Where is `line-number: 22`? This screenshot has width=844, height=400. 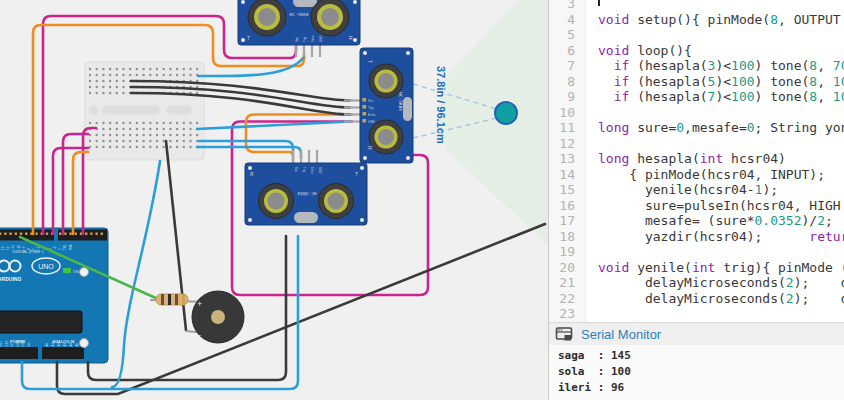
line-number: 22 is located at coordinates (562, 299).